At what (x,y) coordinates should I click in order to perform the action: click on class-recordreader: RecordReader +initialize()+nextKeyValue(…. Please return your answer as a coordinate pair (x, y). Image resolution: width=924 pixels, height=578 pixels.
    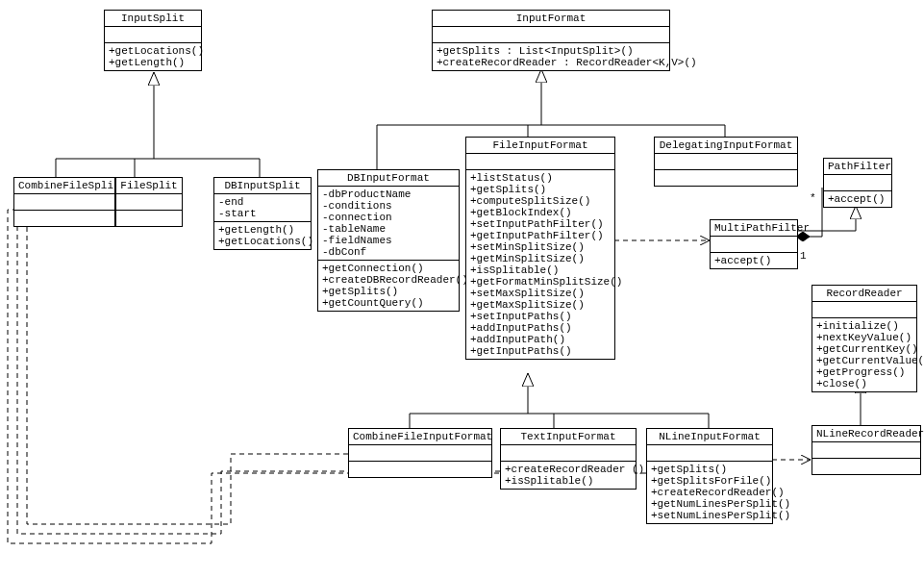
    Looking at the image, I should click on (864, 339).